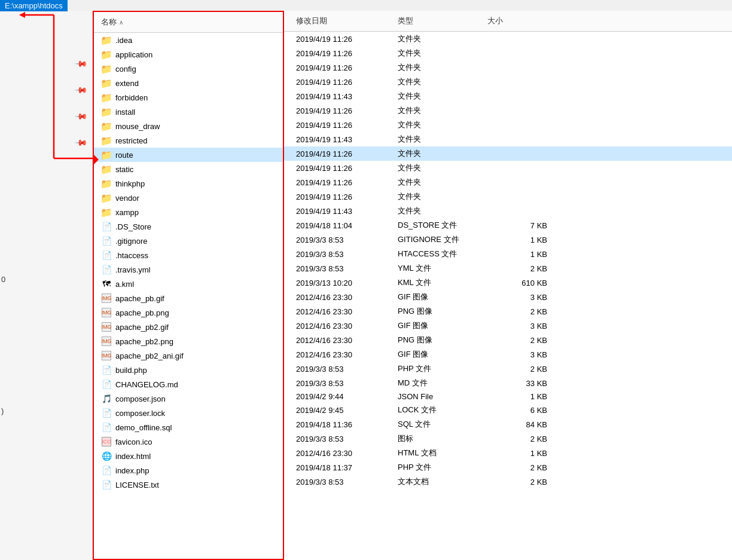 The image size is (732, 560). I want to click on detail-row: 2019/3/3 8:53文本文档2 KB, so click(508, 482).